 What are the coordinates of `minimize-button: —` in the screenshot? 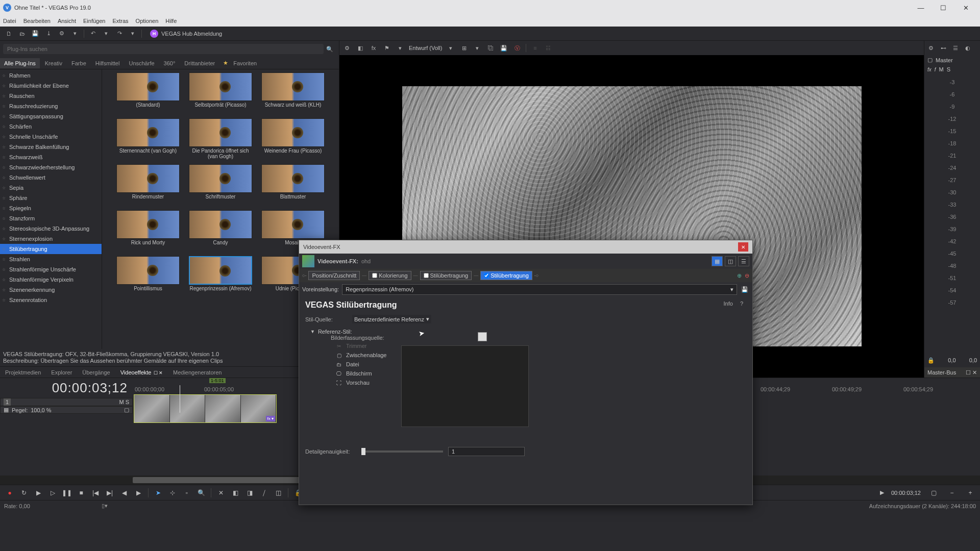 It's located at (921, 8).